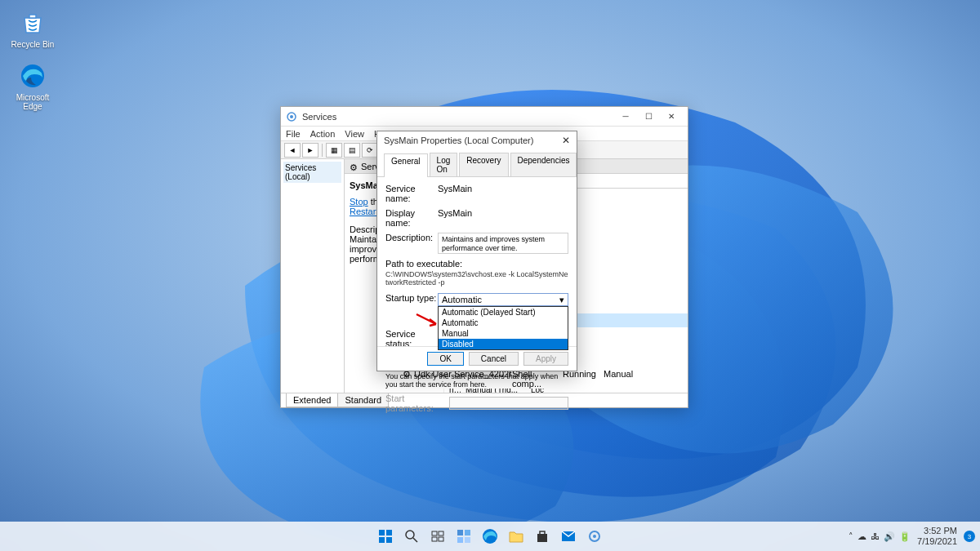  What do you see at coordinates (292, 150) in the screenshot?
I see `back-button: ◄` at bounding box center [292, 150].